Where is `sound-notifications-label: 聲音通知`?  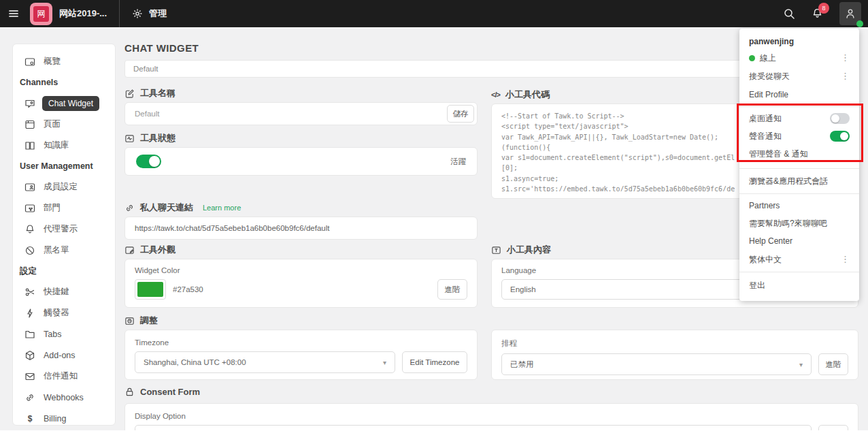 sound-notifications-label: 聲音通知 is located at coordinates (765, 136).